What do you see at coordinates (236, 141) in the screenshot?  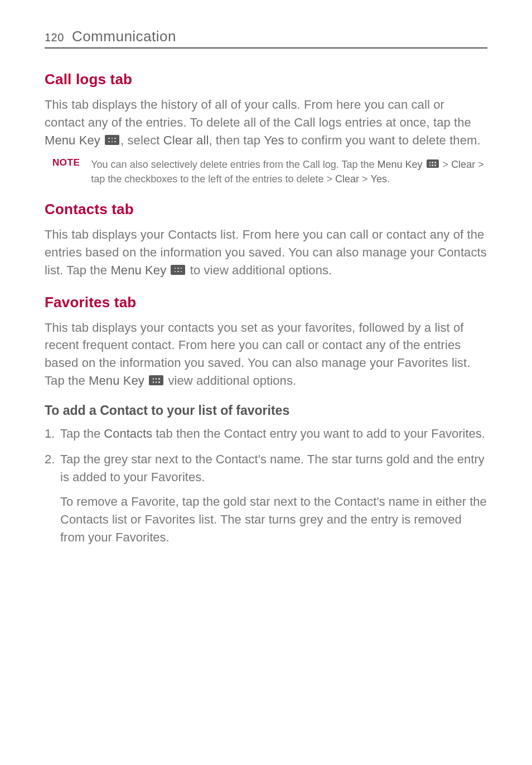 I see `text-segment: , then tap` at bounding box center [236, 141].